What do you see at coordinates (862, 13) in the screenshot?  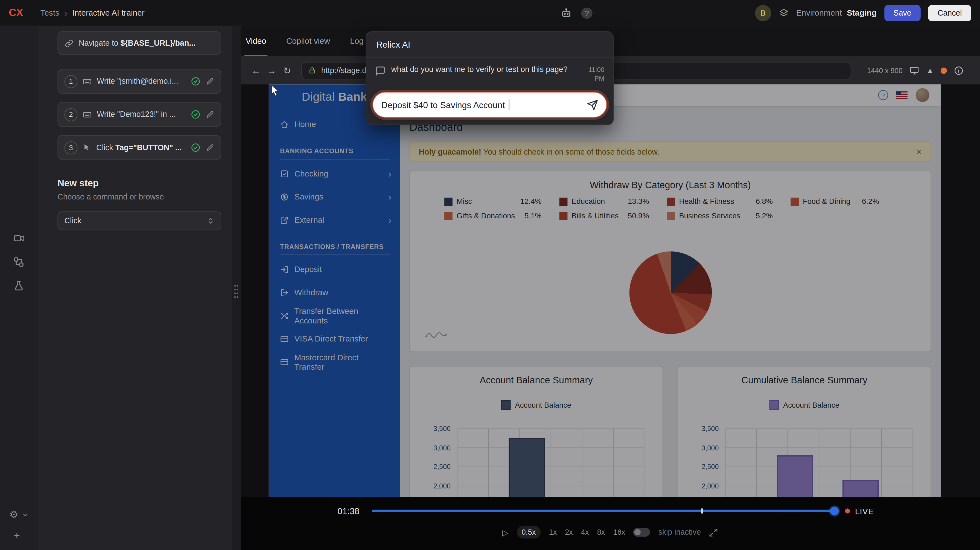 I see `environment-value: Staging` at bounding box center [862, 13].